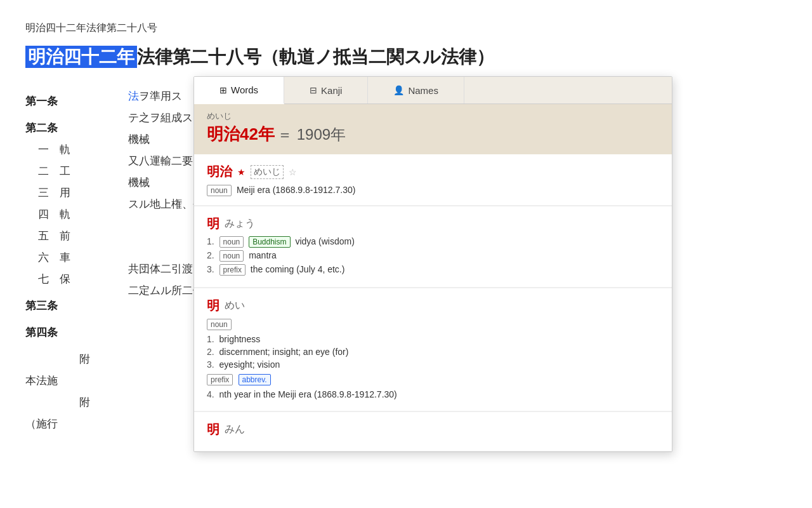  Describe the element at coordinates (325, 241) in the screenshot. I see `def-myou-1: vidya (wisdom)` at that location.